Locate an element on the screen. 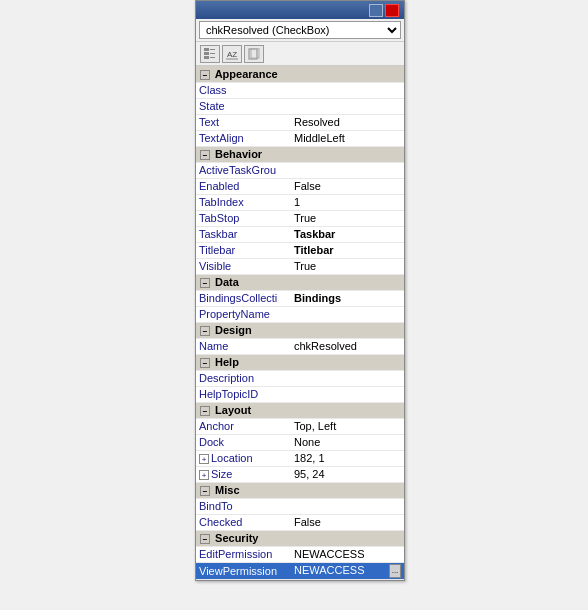 The height and width of the screenshot is (610, 588). title-bar-buttons is located at coordinates (384, 10).